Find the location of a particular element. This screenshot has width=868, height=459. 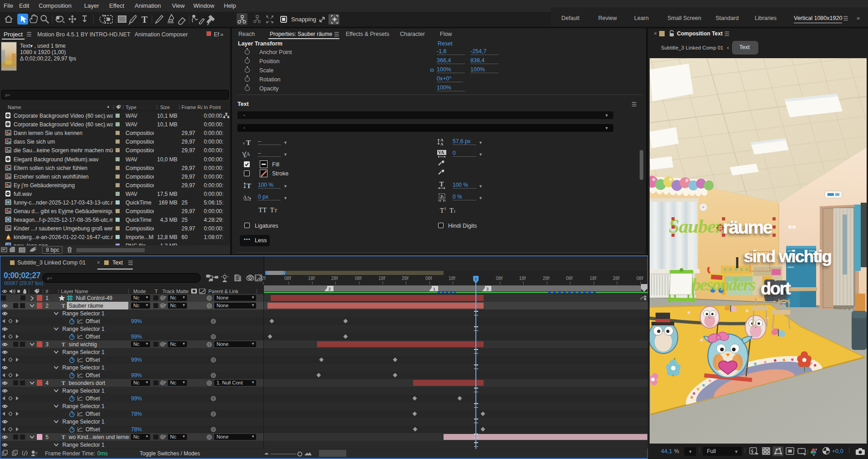

svg-text: т is located at coordinates (244, 143).